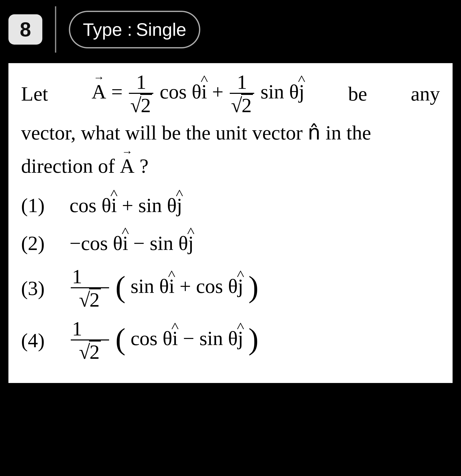  What do you see at coordinates (164, 340) in the screenshot?
I see `option-expression: 1 √ 2 ( cos θi − sin θj )` at bounding box center [164, 340].